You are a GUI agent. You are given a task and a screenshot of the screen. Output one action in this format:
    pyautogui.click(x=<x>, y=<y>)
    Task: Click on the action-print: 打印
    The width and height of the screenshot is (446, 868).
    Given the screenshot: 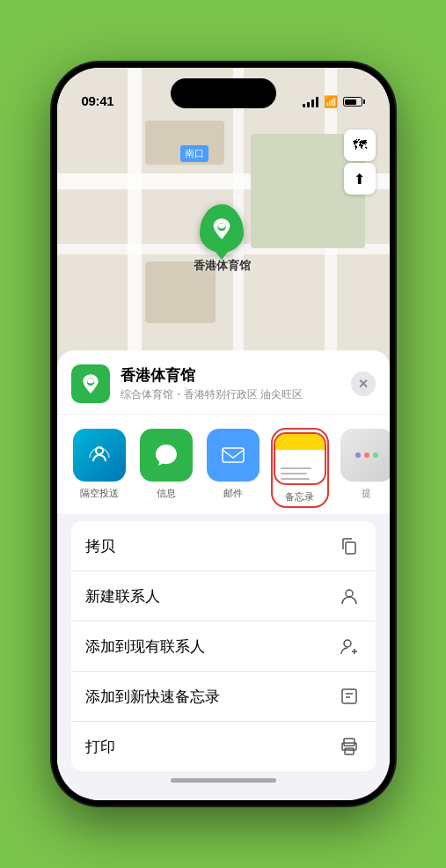 What is the action you would take?
    pyautogui.click(x=223, y=747)
    